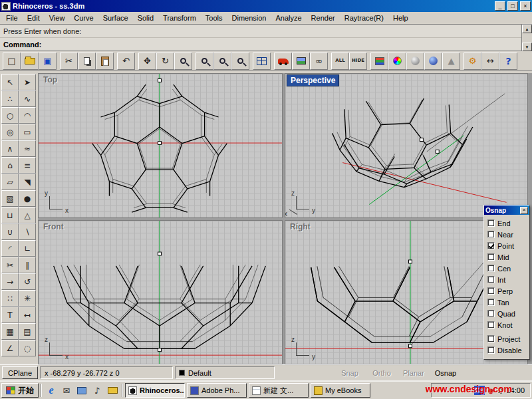 The width and height of the screenshot is (532, 399). Describe the element at coordinates (66, 390) in the screenshot. I see `outlook-icon: ✉` at that location.